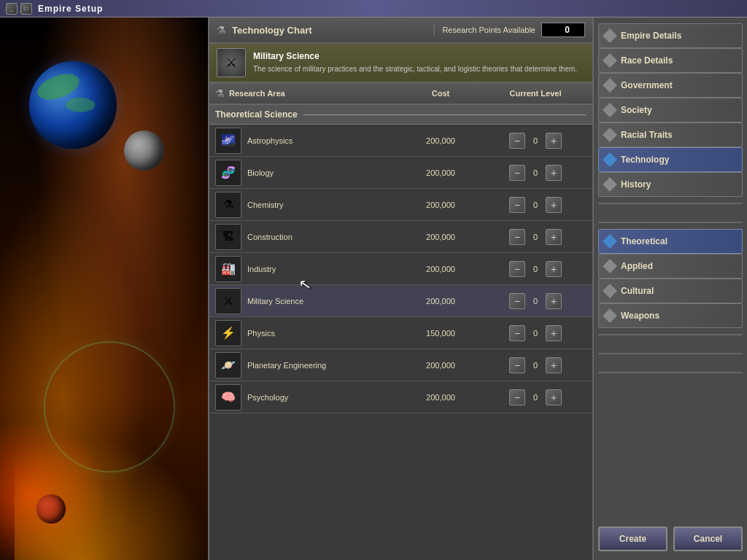 The width and height of the screenshot is (747, 560). Describe the element at coordinates (401, 237) in the screenshot. I see `tech-row: 🏗 Construction 200,000 − 0 +` at that location.